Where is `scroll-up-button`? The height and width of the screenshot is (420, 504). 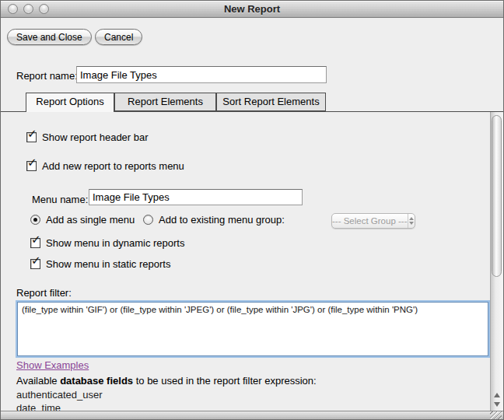
scroll-up-button is located at coordinates (497, 395).